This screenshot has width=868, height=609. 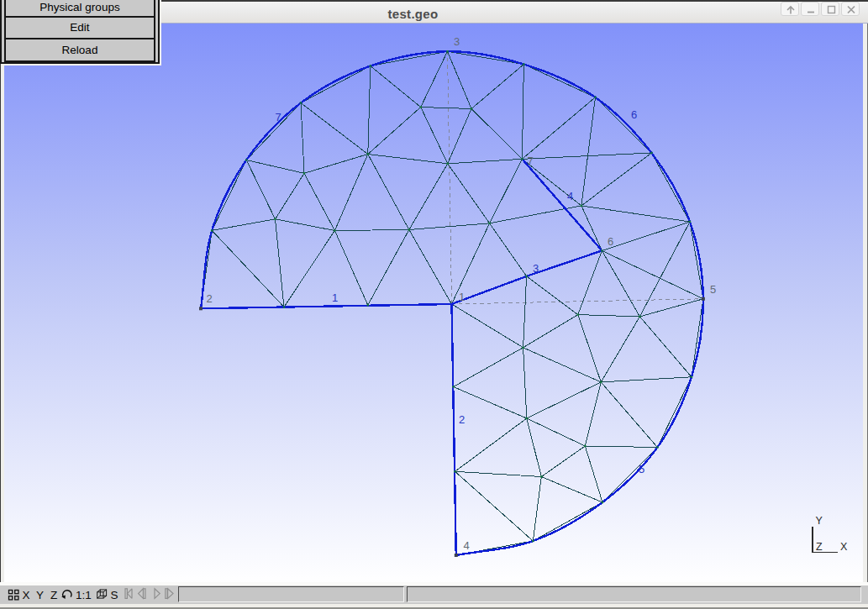 I want to click on svg-text: S, so click(x=114, y=595).